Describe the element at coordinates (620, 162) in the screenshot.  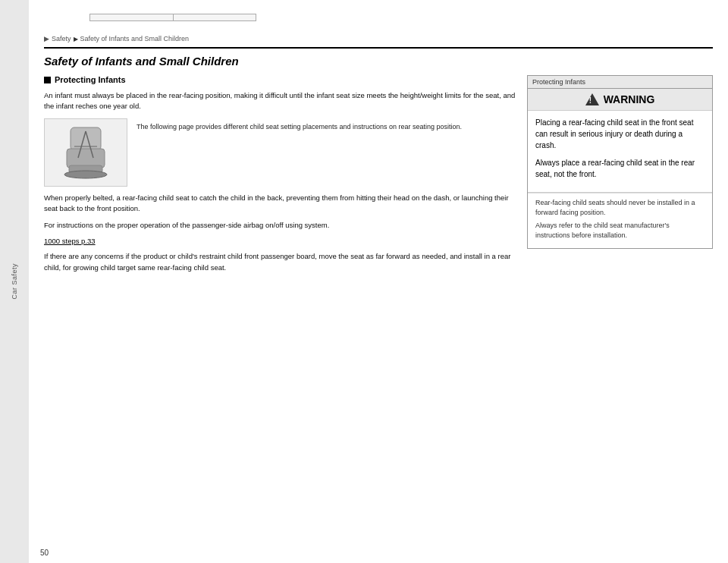
I see `warning-box: Protecting Infants WARNING Placing a rea…` at that location.